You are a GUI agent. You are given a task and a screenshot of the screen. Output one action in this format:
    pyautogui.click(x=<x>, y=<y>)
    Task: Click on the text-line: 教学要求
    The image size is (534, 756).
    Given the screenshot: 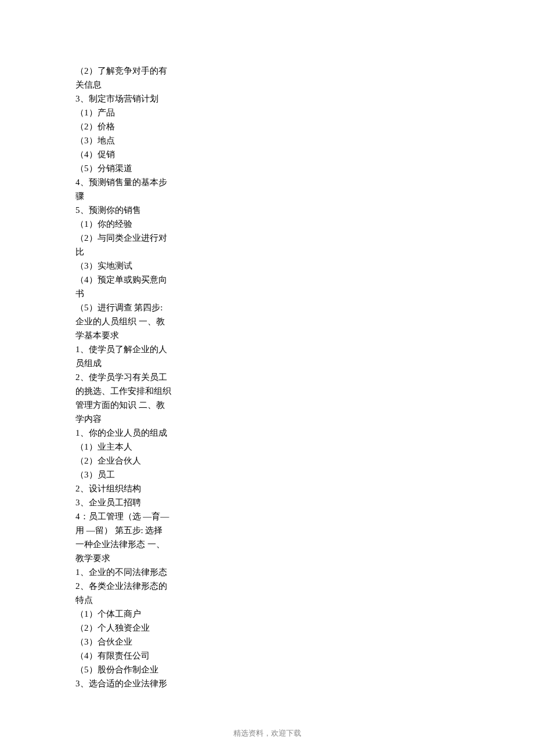 What is the action you would take?
    pyautogui.click(x=134, y=558)
    